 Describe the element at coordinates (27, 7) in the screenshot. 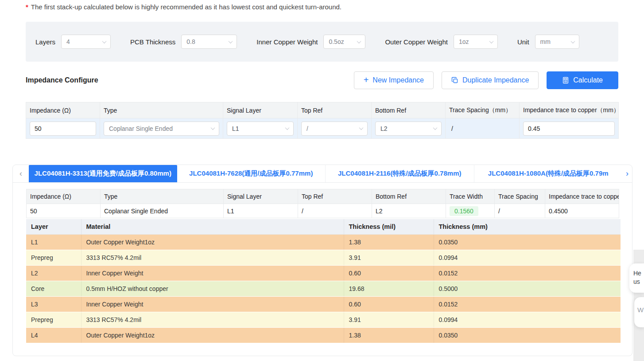

I see `required-asterisk: *` at that location.